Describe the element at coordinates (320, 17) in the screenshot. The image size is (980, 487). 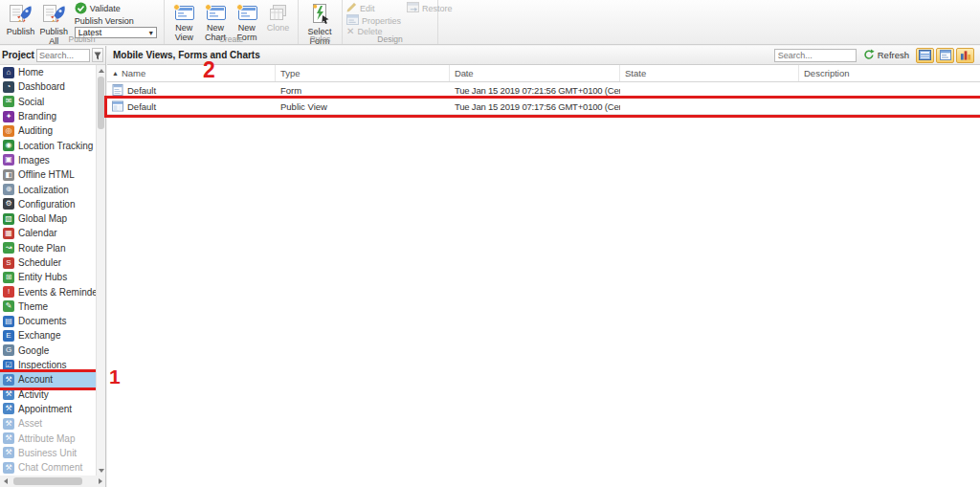
I see `select-form-button: Select Form` at that location.